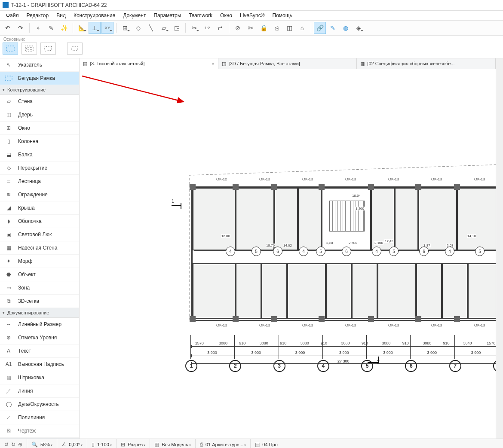 The image size is (503, 448). I want to click on tool-pointer: ↖ Указатель, so click(40, 65).